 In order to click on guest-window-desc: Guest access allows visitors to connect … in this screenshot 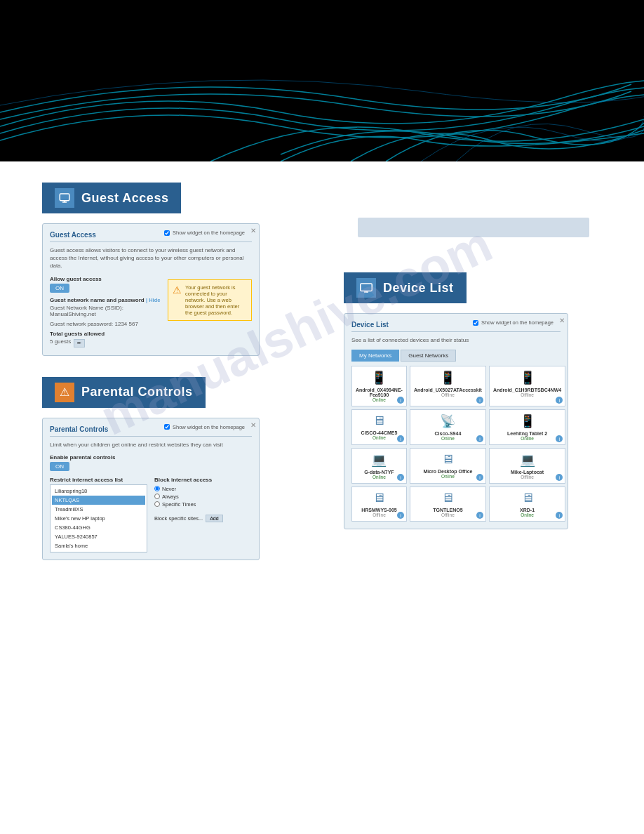, I will do `click(151, 258)`.